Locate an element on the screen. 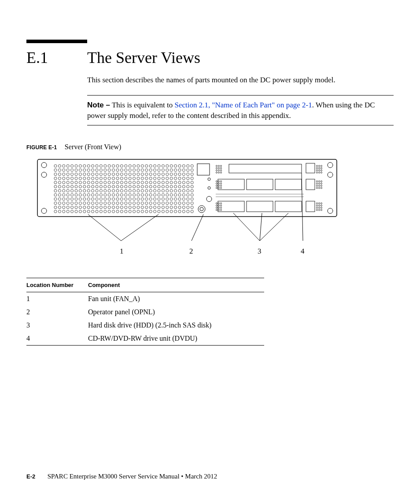  cell-num: 1 is located at coordinates (57, 299).